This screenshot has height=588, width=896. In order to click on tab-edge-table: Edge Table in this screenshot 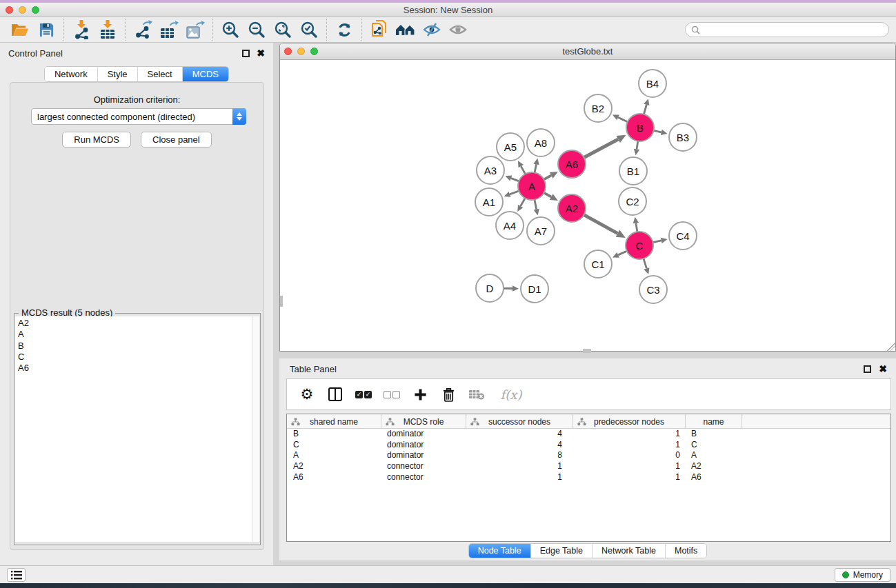, I will do `click(561, 551)`.